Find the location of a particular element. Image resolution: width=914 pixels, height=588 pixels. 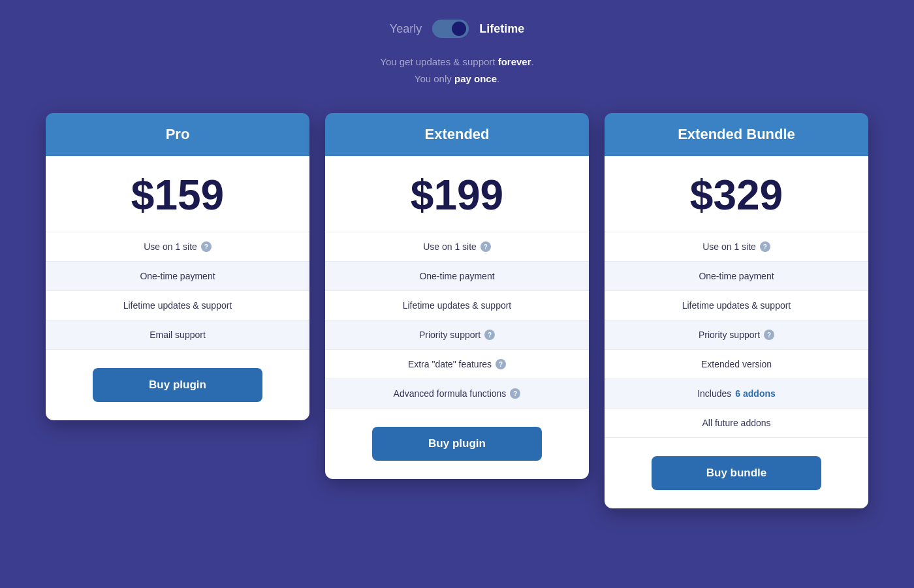

plan-header-2: Extended Bundle is located at coordinates (736, 134).